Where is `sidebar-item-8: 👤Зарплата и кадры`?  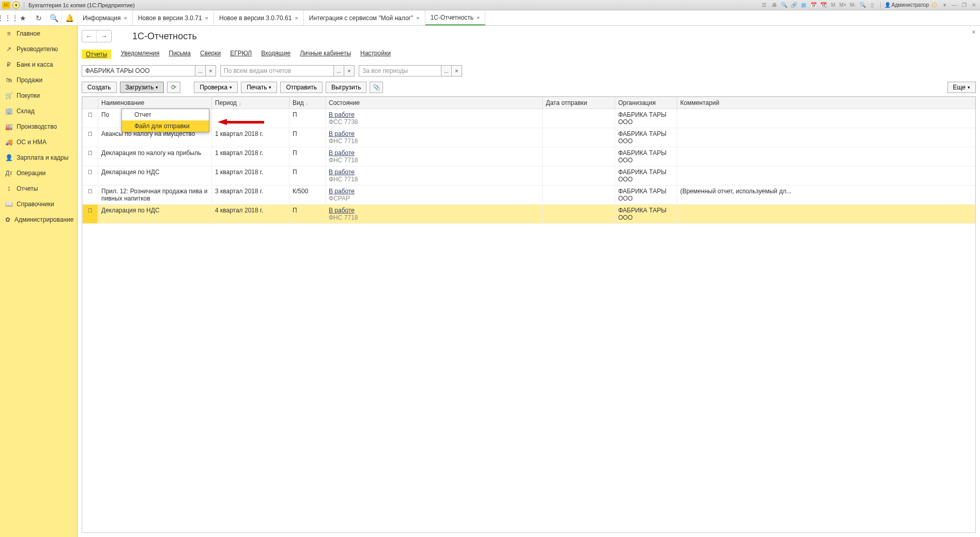
sidebar-item-8: 👤Зарплата и кадры is located at coordinates (38, 158).